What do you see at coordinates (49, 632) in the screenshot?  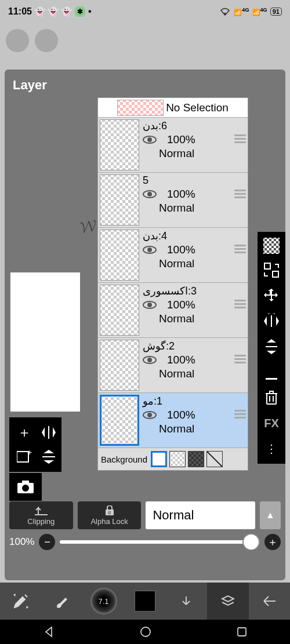 I see `nav-back-icon` at bounding box center [49, 632].